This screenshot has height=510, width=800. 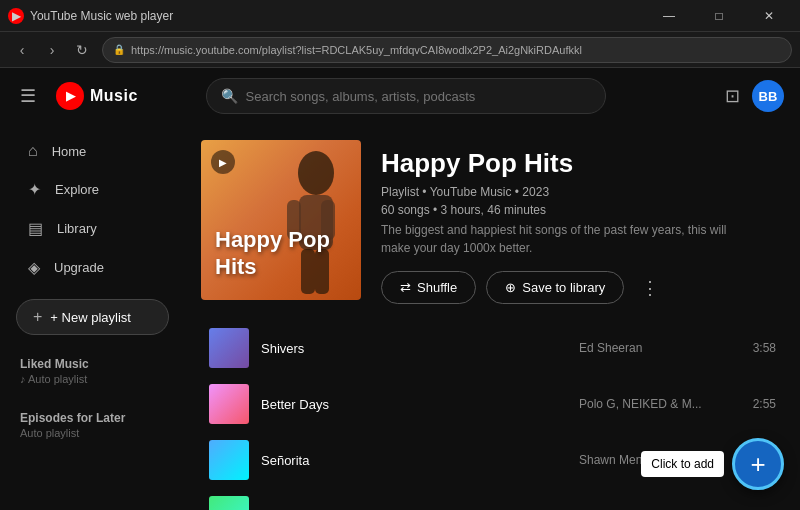 What do you see at coordinates (582, 192) in the screenshot?
I see `playlist-meta: Playlist • YouTube Music • 2023` at bounding box center [582, 192].